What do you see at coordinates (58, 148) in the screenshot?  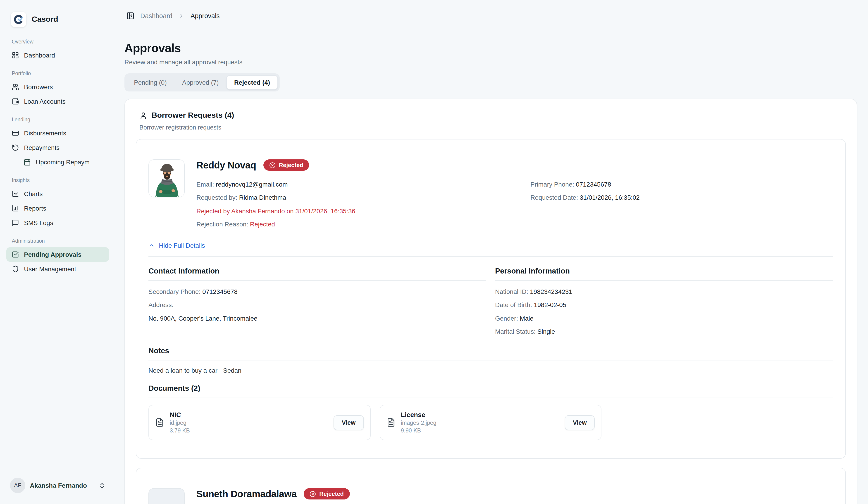 I see `sidebar-item-repayments: Repayments` at bounding box center [58, 148].